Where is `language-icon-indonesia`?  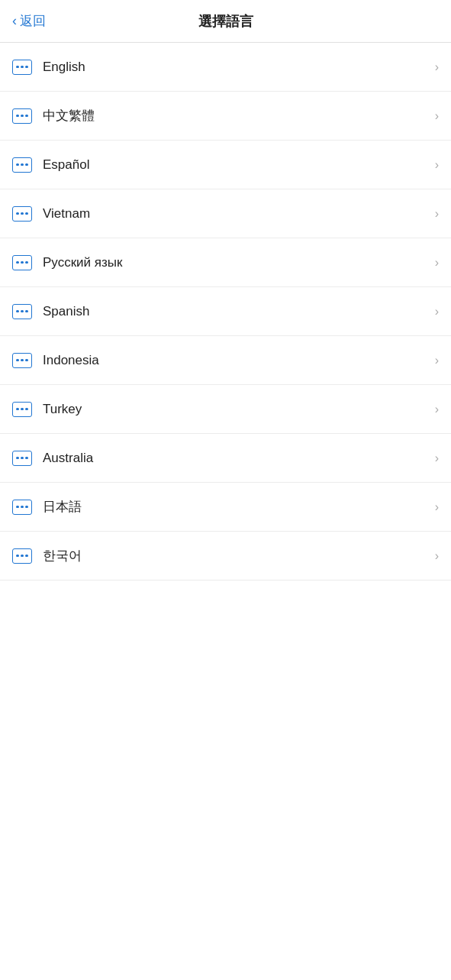 language-icon-indonesia is located at coordinates (22, 361).